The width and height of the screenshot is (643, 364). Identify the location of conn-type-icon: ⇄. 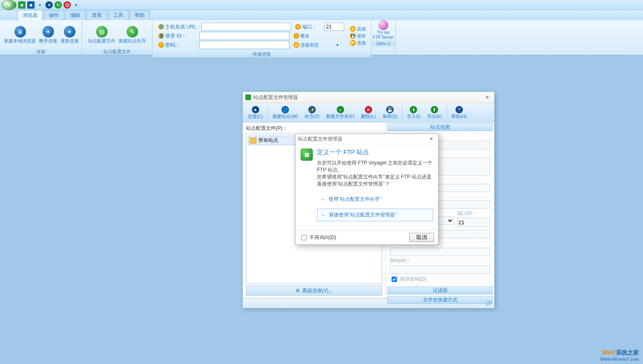
(296, 45).